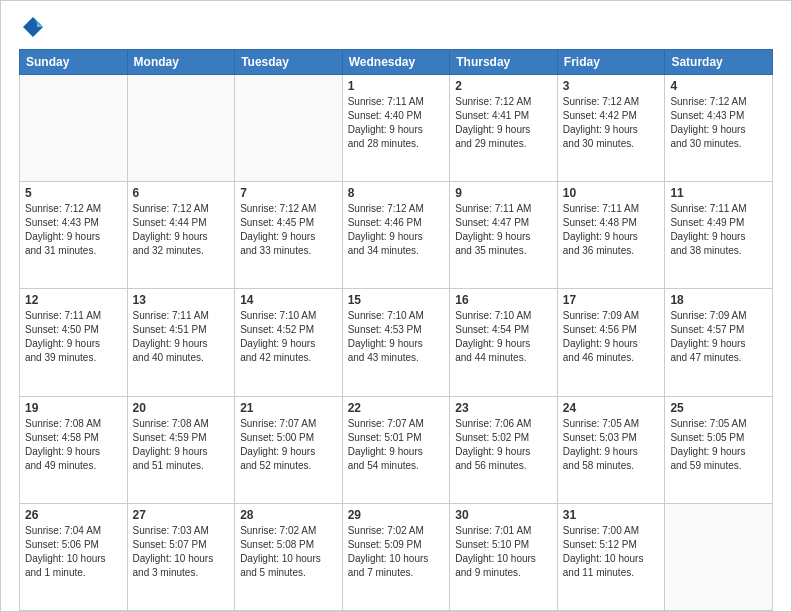 Image resolution: width=792 pixels, height=612 pixels. Describe the element at coordinates (504, 450) in the screenshot. I see `calendar-cell: 23Sunrise: 7:06 AM Sunset: 5:02 PM Dayli…` at that location.